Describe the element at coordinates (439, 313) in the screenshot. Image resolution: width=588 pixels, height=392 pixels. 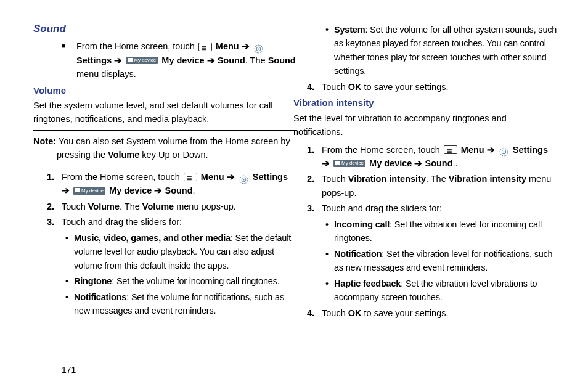
I see `vib-step-4: 4. Touch OK to save your settings.` at that location.